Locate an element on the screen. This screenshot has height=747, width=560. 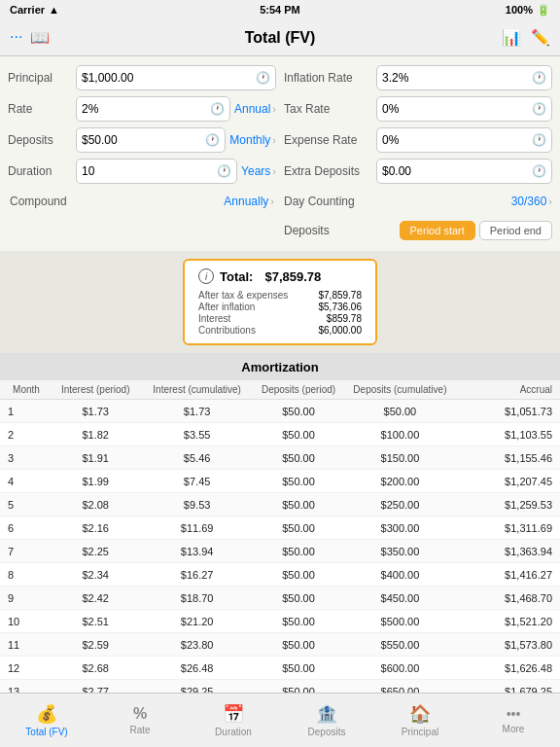
cell-month: 4 is located at coordinates (26, 481).